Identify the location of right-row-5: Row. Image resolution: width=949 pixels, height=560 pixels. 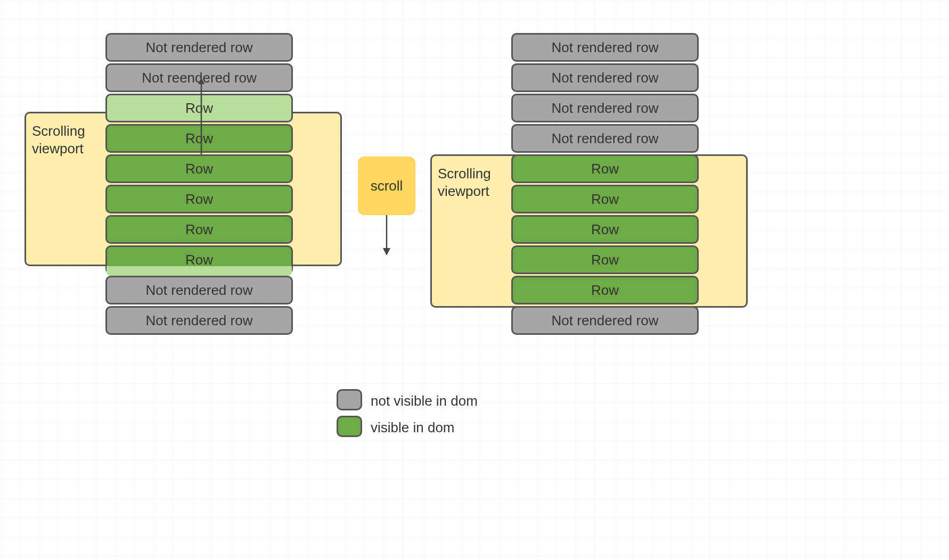
(605, 199).